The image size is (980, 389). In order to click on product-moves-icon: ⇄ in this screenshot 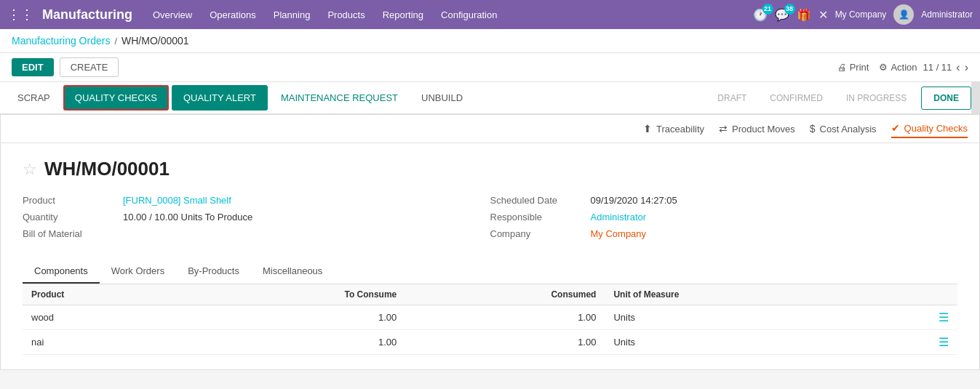, I will do `click(723, 129)`.